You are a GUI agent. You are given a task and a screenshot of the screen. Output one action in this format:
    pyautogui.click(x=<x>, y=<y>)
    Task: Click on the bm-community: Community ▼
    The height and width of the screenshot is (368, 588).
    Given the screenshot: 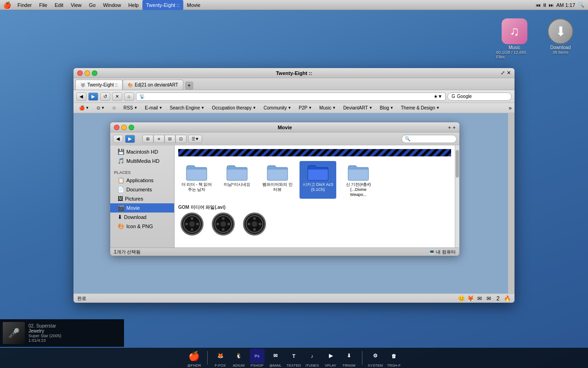 What is the action you would take?
    pyautogui.click(x=277, y=108)
    